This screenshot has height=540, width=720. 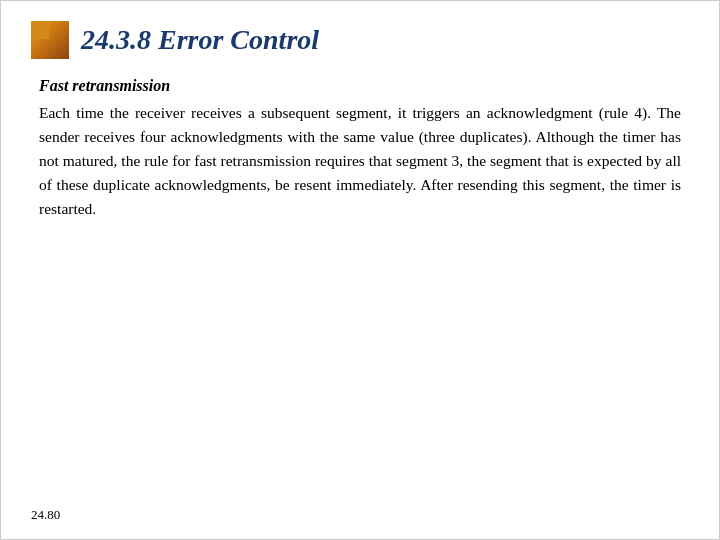 I want to click on section-subtitle: Fast retransmission, so click(x=360, y=86).